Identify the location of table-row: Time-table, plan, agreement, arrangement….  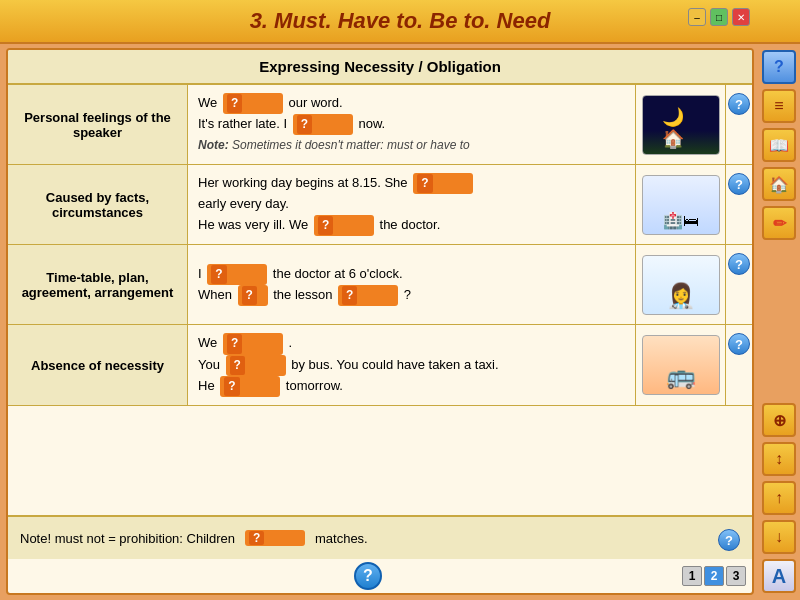
(380, 285).